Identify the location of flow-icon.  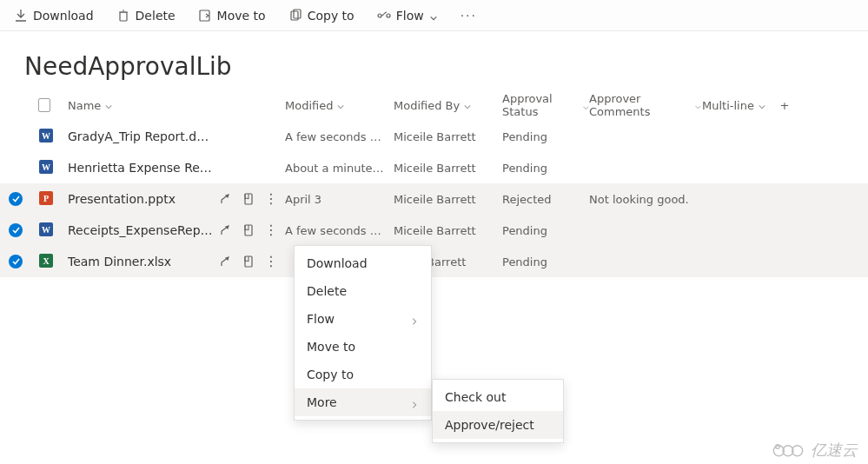
(384, 16).